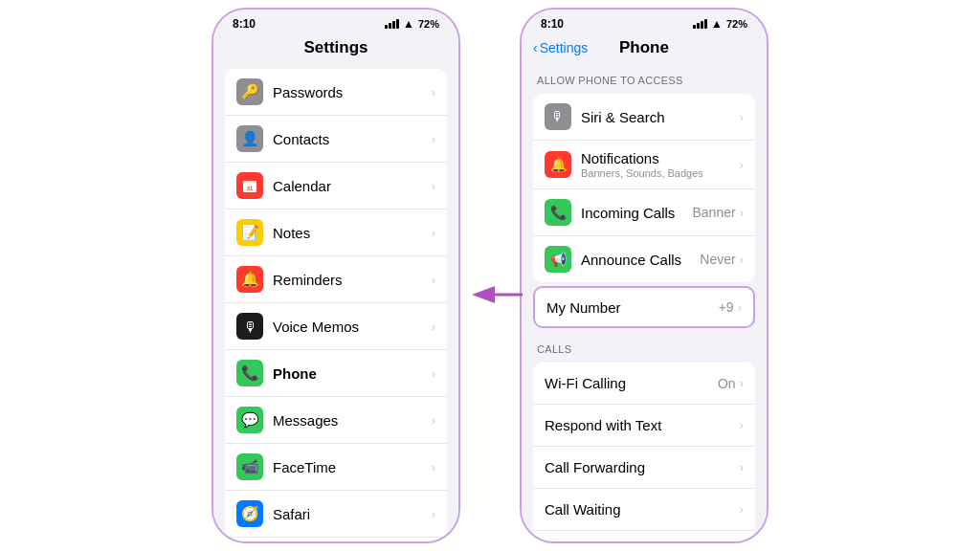  Describe the element at coordinates (642, 509) in the screenshot. I see `call-waiting-wrap: Call Waiting` at that location.